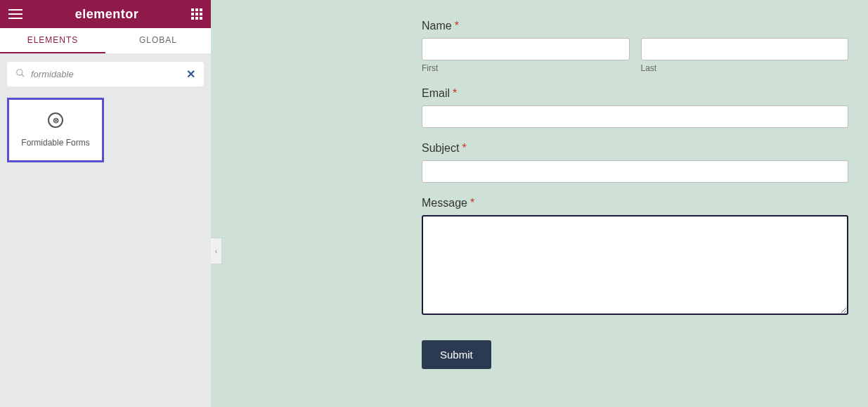 This screenshot has height=407, width=868. What do you see at coordinates (191, 75) in the screenshot?
I see `clear-search-icon: ✕` at bounding box center [191, 75].